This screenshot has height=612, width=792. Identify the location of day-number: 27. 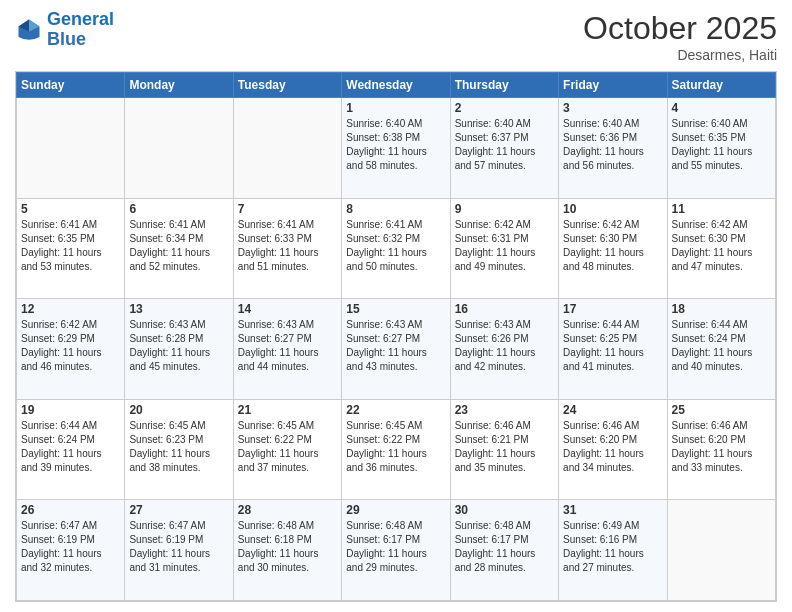
(178, 510).